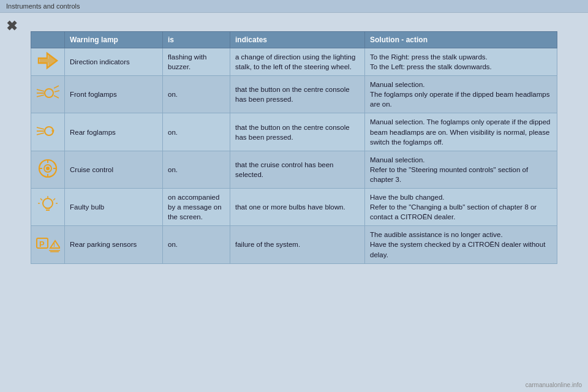 The height and width of the screenshot is (392, 588). Describe the element at coordinates (48, 94) in the screenshot. I see `icon-cell-front-foglamps` at that location.